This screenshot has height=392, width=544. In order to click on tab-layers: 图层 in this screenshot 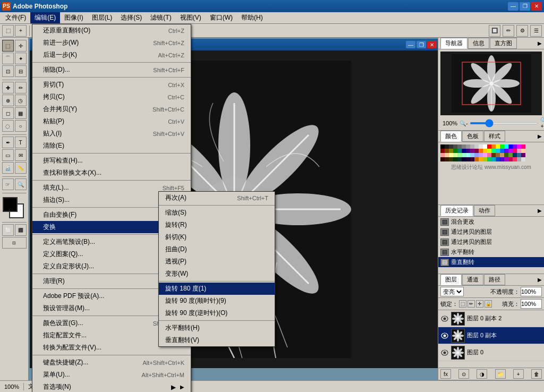, I will do `click(451, 279)`.